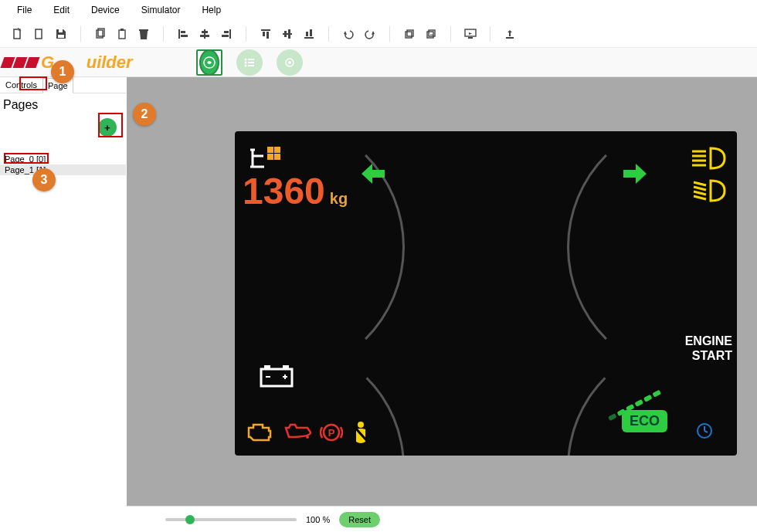 This screenshot has width=757, height=532. Describe the element at coordinates (105, 10) in the screenshot. I see `menu-device: Device` at that location.